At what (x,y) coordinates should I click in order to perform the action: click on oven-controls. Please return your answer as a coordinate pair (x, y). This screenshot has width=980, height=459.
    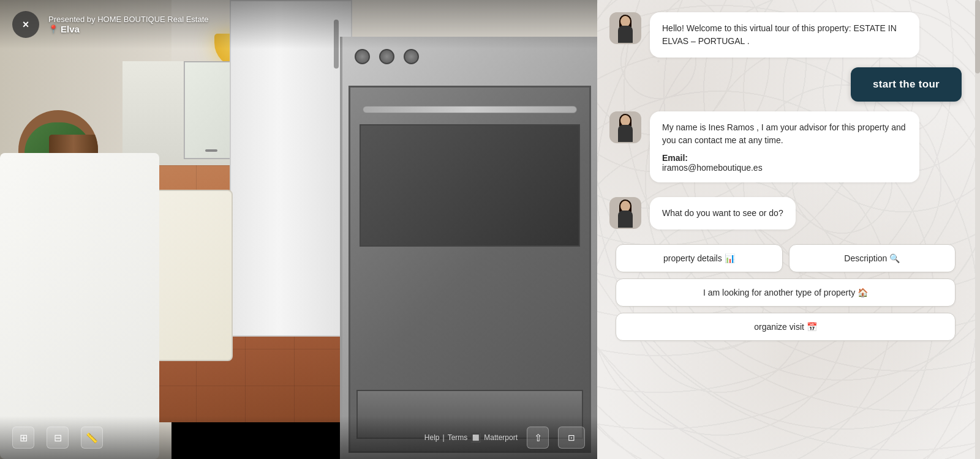
    Looking at the image, I should click on (387, 56).